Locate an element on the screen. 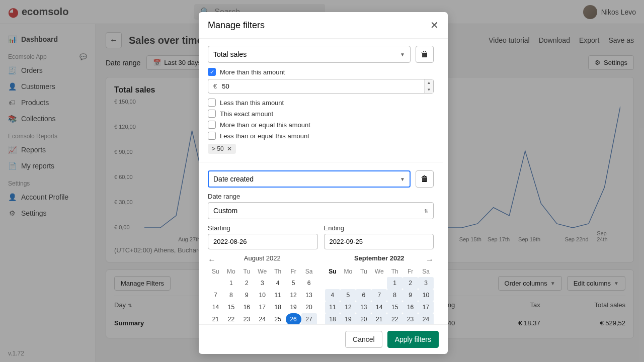 This screenshot has height=362, width=644. ending-label: Ending is located at coordinates (379, 228).